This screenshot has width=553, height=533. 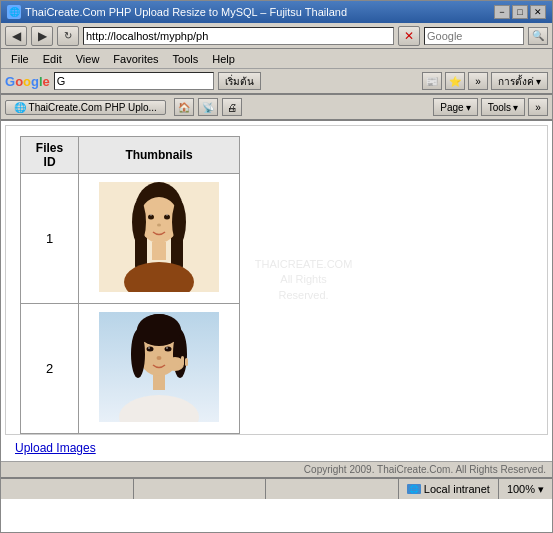 I want to click on close-button: ✕, so click(x=538, y=12).